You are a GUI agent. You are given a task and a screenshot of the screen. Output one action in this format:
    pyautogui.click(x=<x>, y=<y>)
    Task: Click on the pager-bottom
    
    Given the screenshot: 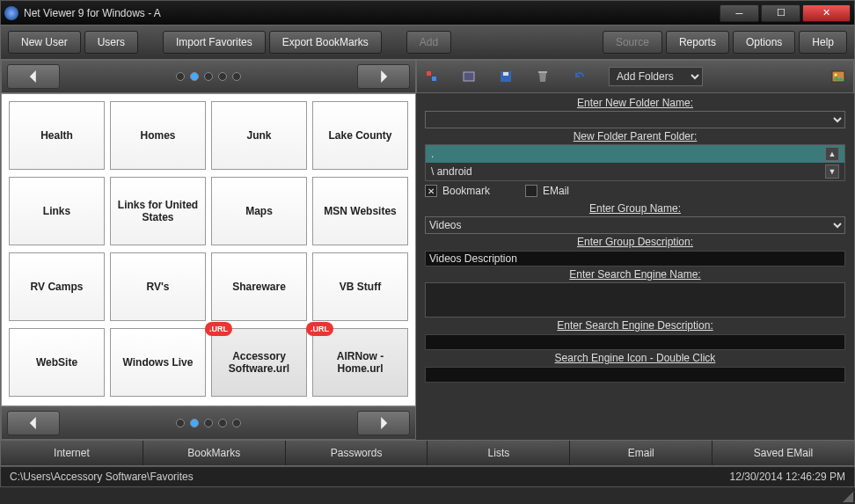 What is the action you would take?
    pyautogui.click(x=208, y=423)
    